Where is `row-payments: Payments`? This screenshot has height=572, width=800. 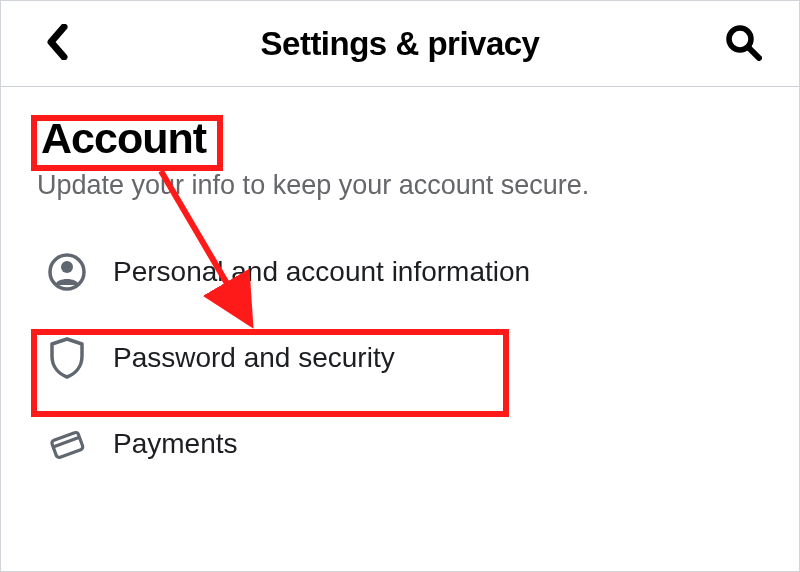
row-payments: Payments is located at coordinates (400, 444).